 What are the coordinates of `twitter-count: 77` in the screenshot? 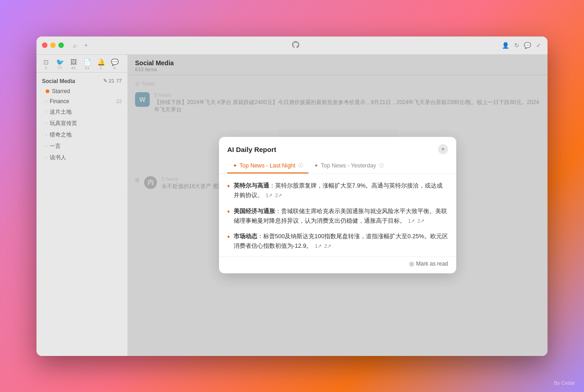 It's located at (60, 68).